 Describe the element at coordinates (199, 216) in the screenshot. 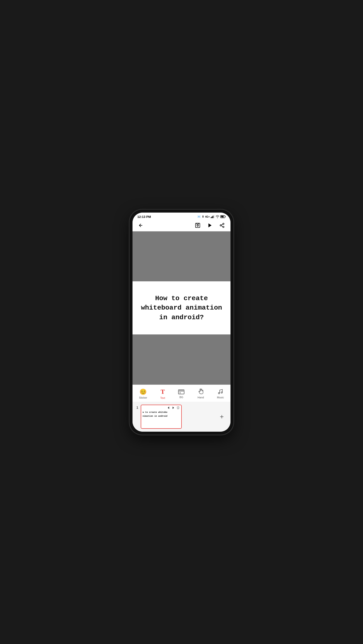

I see `notification-icon: 📧` at that location.